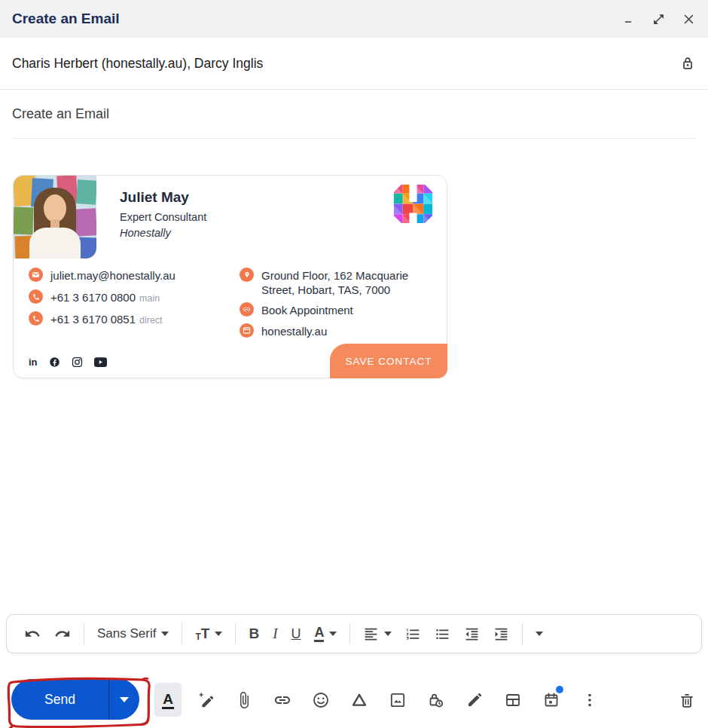 This screenshot has width=708, height=728. Describe the element at coordinates (94, 298) in the screenshot. I see `phone-main-row: +61 3 6170 0800main` at that location.